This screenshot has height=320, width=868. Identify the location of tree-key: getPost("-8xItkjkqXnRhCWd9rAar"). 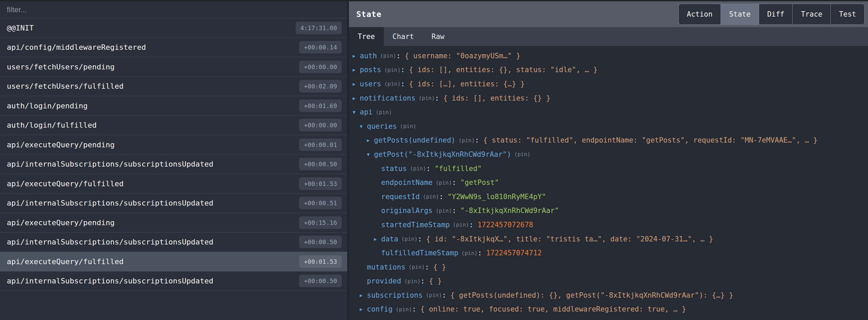
(443, 154).